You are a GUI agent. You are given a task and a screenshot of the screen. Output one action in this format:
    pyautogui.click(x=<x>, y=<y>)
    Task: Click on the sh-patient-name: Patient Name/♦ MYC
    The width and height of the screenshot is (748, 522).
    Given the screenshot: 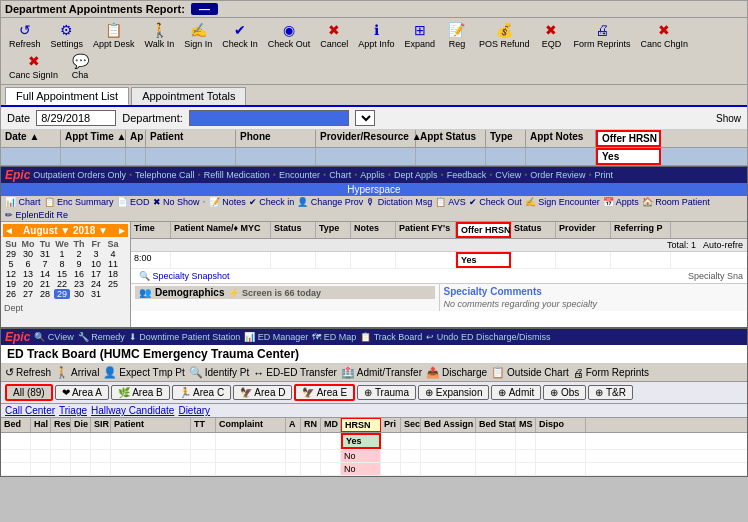 What is the action you would take?
    pyautogui.click(x=221, y=230)
    